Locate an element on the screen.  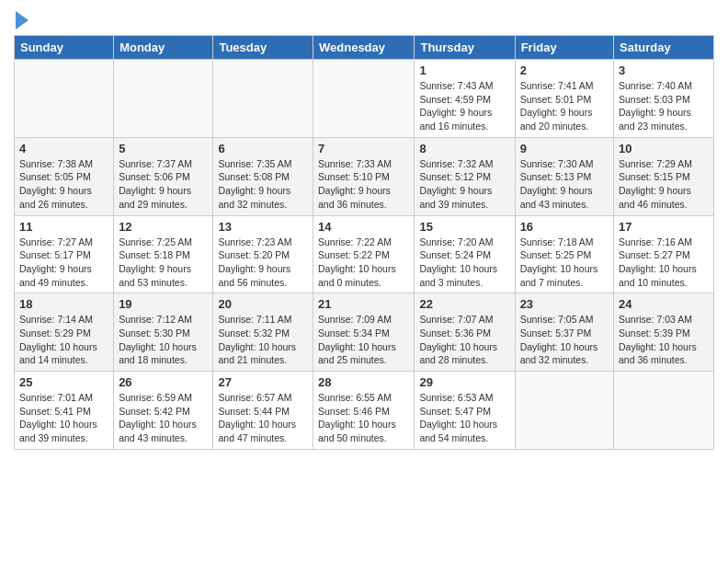
calendar-cell: 9Sunrise: 7:30 AM Sunset: 5:13 PM Daylig… is located at coordinates (564, 177).